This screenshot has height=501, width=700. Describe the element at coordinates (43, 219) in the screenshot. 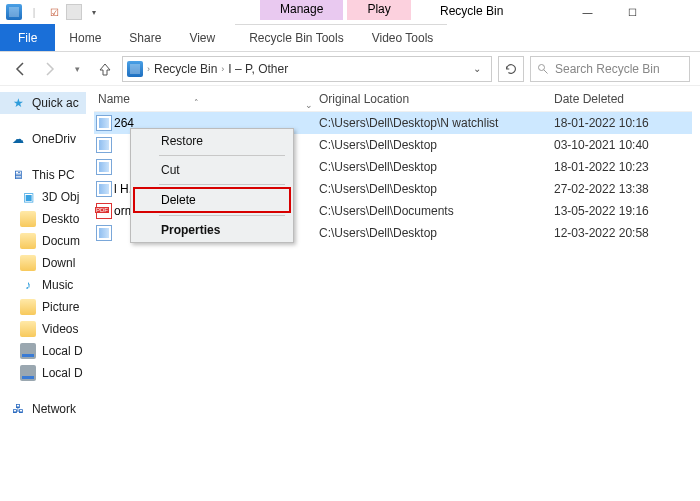

I see `sidebar-item-desktop: Deskto` at that location.